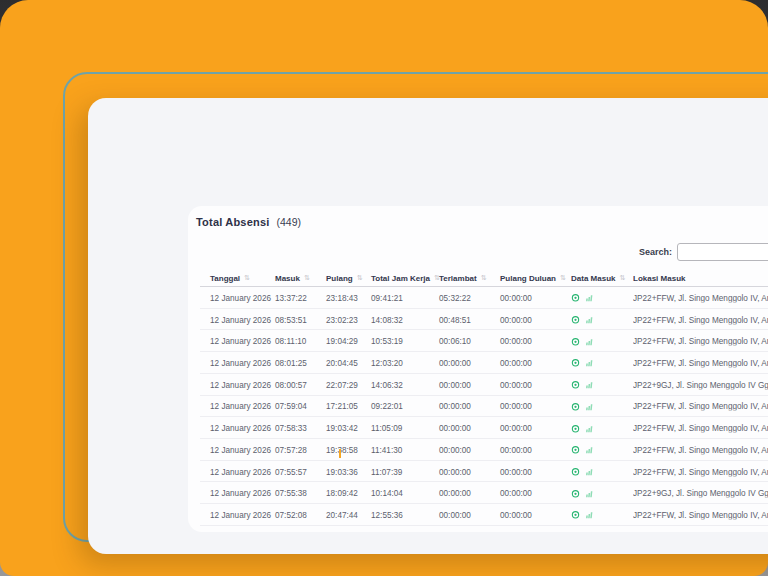 The height and width of the screenshot is (576, 768). Describe the element at coordinates (533, 278) in the screenshot. I see `column-header-pulang-duluan: Pulang Duluan⇅` at that location.